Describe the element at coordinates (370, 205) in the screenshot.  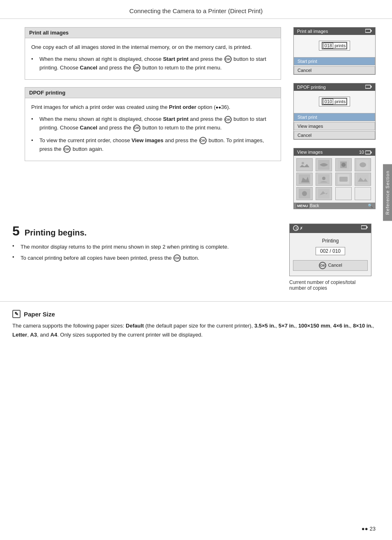
I see `zoom-icon: 🔍` at that location.